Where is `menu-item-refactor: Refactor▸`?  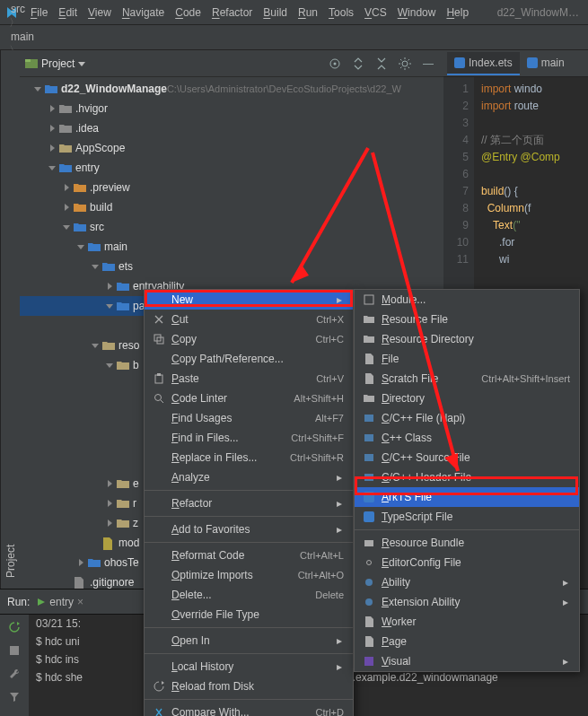
menu-item-refactor: Refactor▸ is located at coordinates (249, 503).